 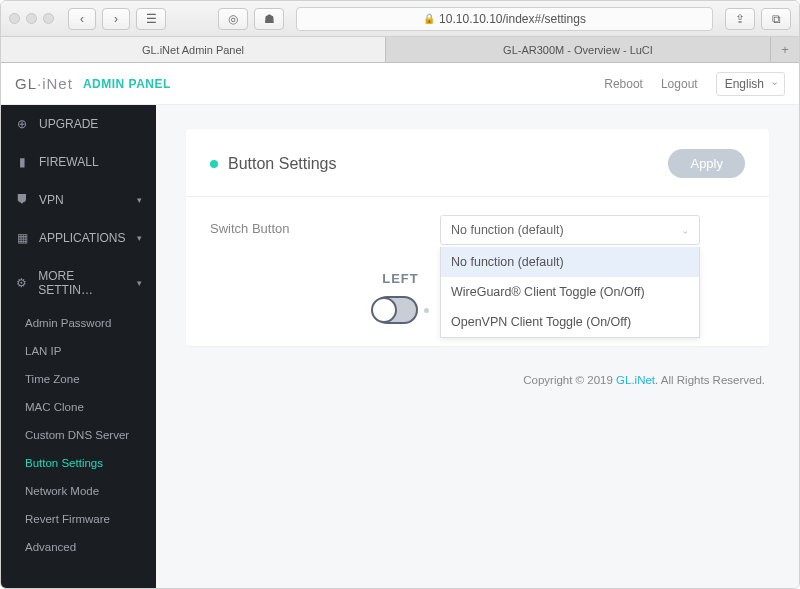 What do you see at coordinates (570, 230) in the screenshot?
I see `switch-button-select: No function (default)` at bounding box center [570, 230].